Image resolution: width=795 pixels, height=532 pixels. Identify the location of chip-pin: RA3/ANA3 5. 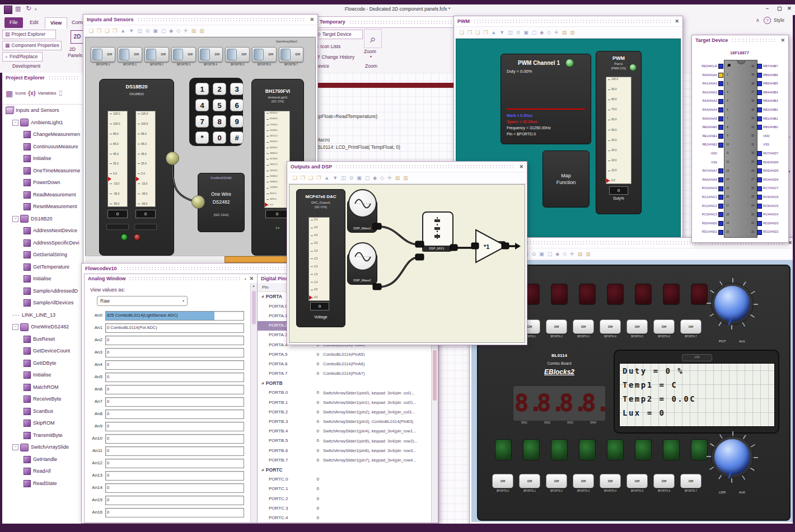
(712, 101).